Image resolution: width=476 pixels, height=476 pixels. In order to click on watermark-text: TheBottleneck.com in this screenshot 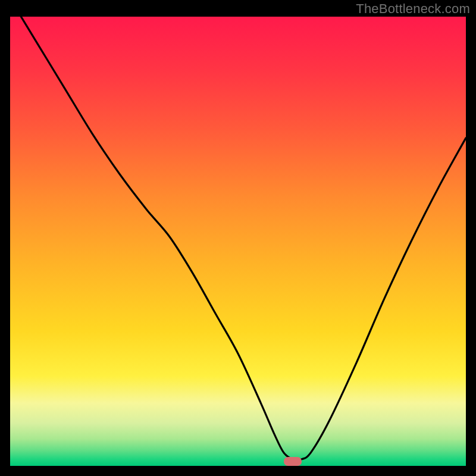, I will do `click(413, 9)`.